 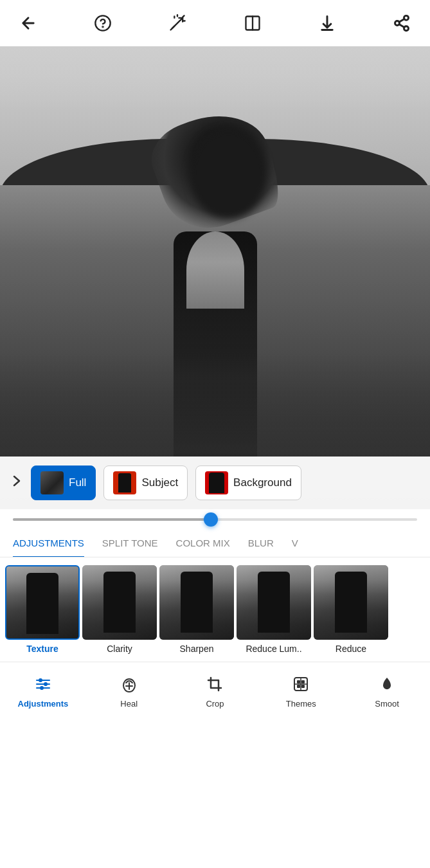 I want to click on preset-texture: Texture, so click(x=42, y=610).